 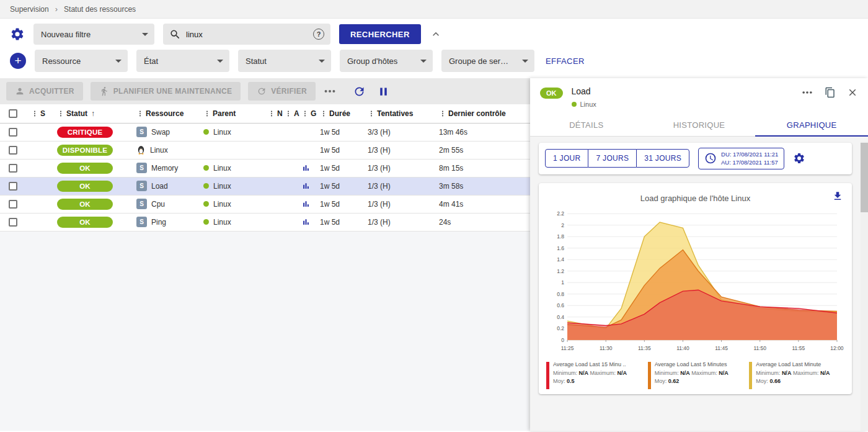 What do you see at coordinates (380, 34) in the screenshot?
I see `search-button: RECHERCHER` at bounding box center [380, 34].